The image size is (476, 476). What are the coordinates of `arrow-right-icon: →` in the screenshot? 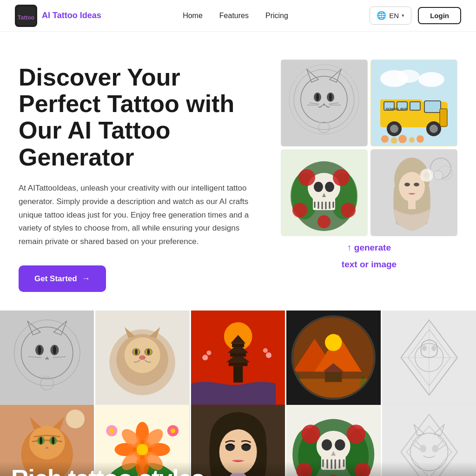 It's located at (86, 279).